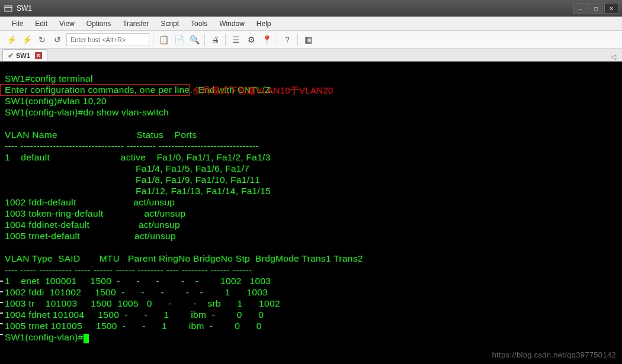 The height and width of the screenshot is (364, 622). Describe the element at coordinates (101, 135) in the screenshot. I see `terminal-line: VLAN Name Status Ports` at that location.